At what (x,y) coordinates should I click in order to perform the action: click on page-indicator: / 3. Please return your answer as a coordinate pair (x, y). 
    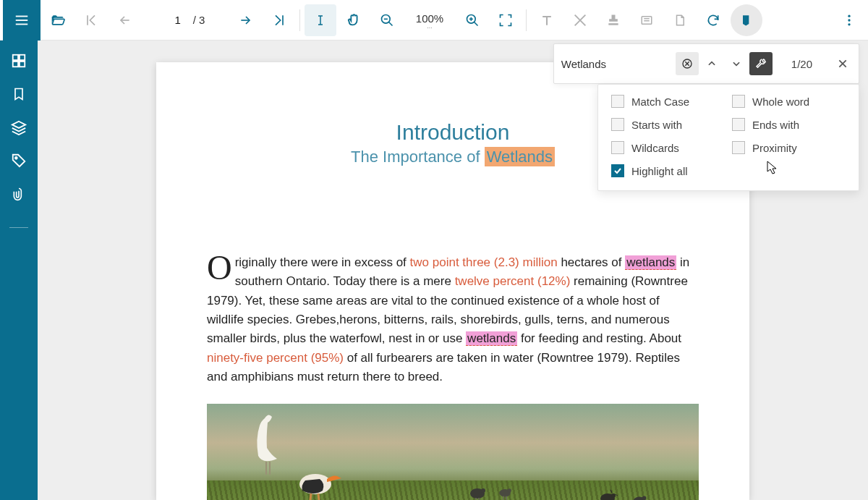
    Looking at the image, I should click on (185, 20).